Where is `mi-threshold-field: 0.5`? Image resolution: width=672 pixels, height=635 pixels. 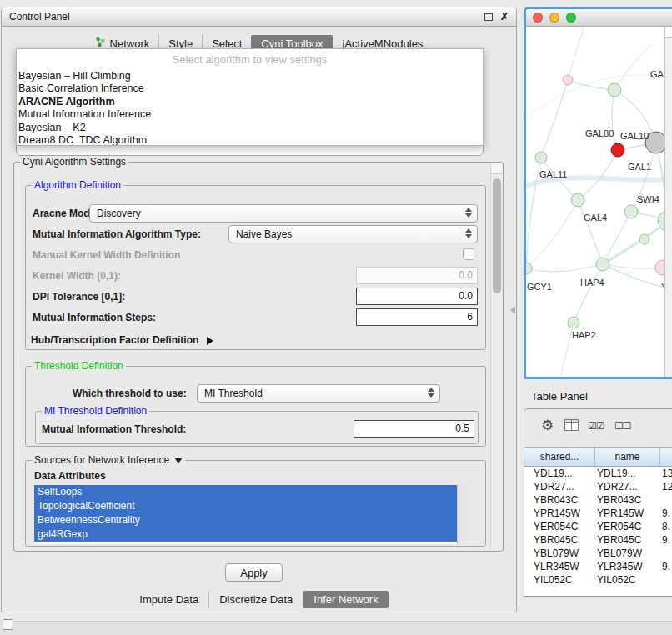 mi-threshold-field: 0.5 is located at coordinates (414, 428).